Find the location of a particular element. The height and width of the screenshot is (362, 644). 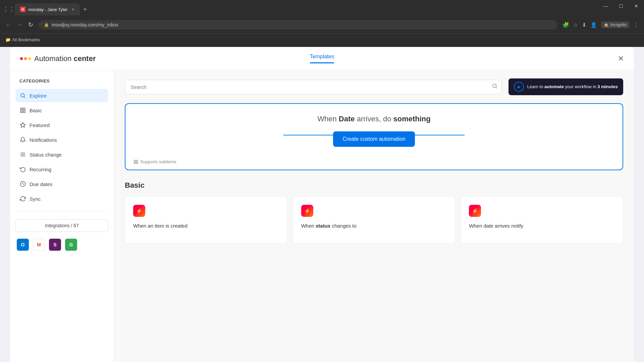

refresh-btn: ↻ is located at coordinates (31, 25).